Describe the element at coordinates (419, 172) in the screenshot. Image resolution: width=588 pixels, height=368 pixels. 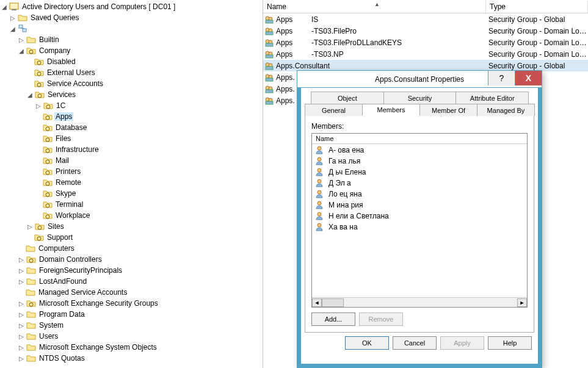
I see `member-row: Д ьч Елена` at that location.